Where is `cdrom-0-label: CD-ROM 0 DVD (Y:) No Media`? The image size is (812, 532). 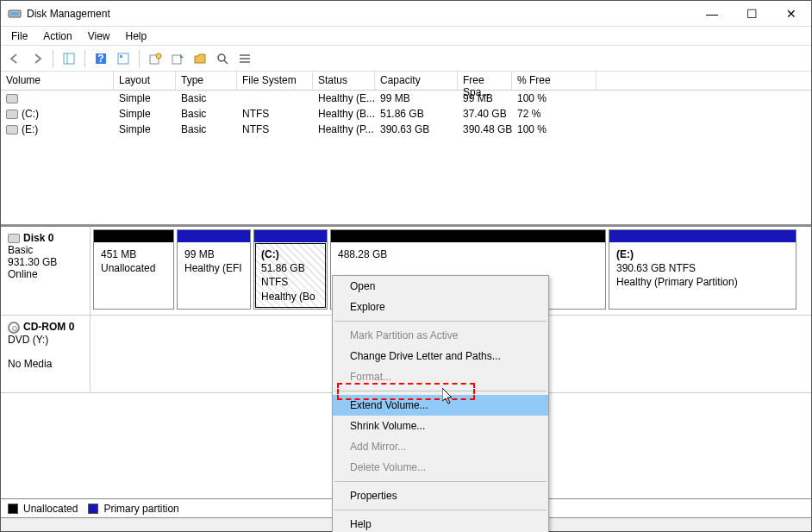
cdrom-0-label: CD-ROM 0 DVD (Y:) No Media is located at coordinates (46, 354).